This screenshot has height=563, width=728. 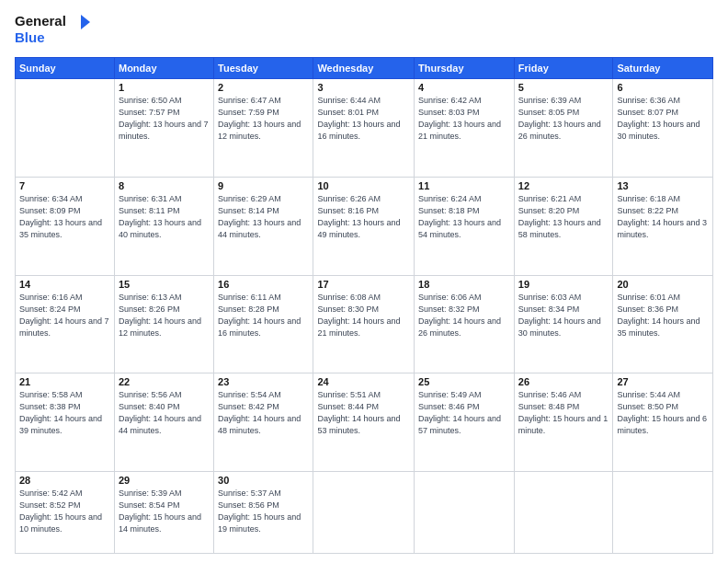 I want to click on header: General Blue, so click(x=364, y=29).